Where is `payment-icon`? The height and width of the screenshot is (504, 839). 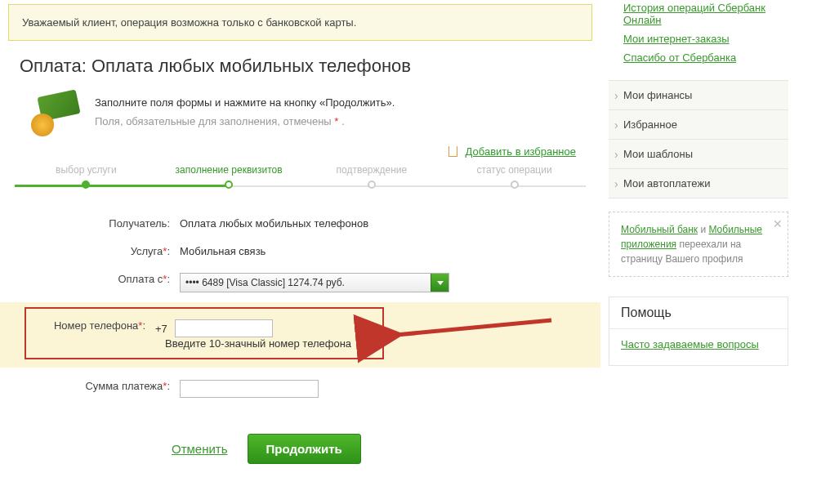
payment-icon is located at coordinates (56, 114).